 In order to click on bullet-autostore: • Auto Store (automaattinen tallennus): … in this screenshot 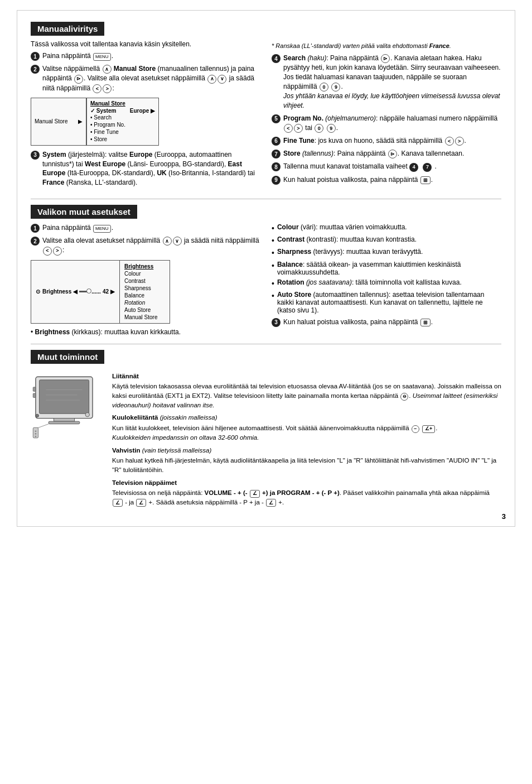, I will do `click(386, 302)`.